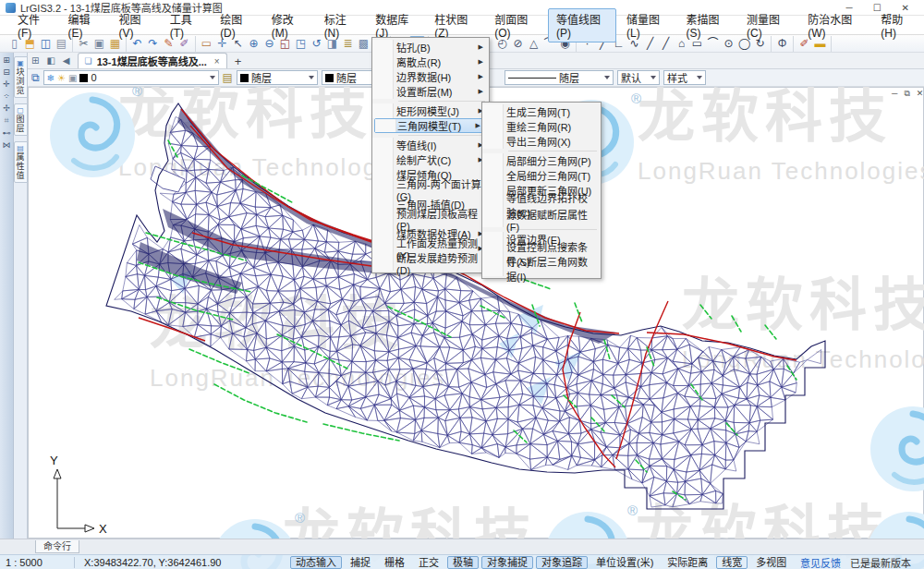 The image size is (924, 569). Describe the element at coordinates (57, 547) in the screenshot. I see `command-line-tab: 命令行` at that location.